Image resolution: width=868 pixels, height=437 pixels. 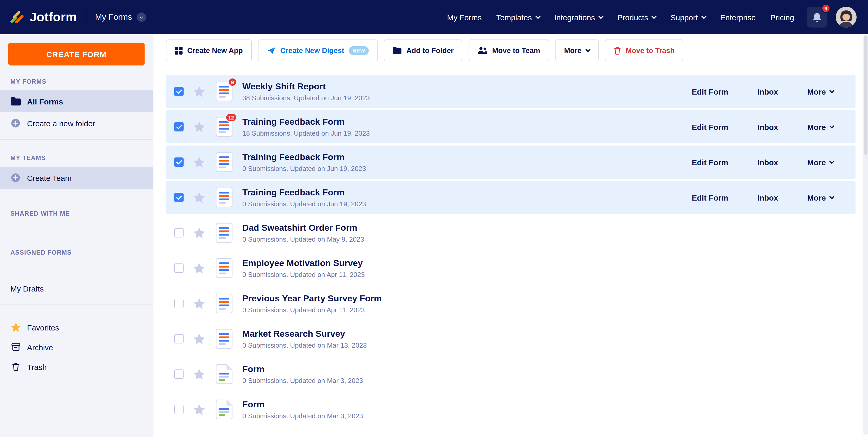 I want to click on form-meta: 18 Submissions. Updated on Jun 19, 2023, so click(x=306, y=133).